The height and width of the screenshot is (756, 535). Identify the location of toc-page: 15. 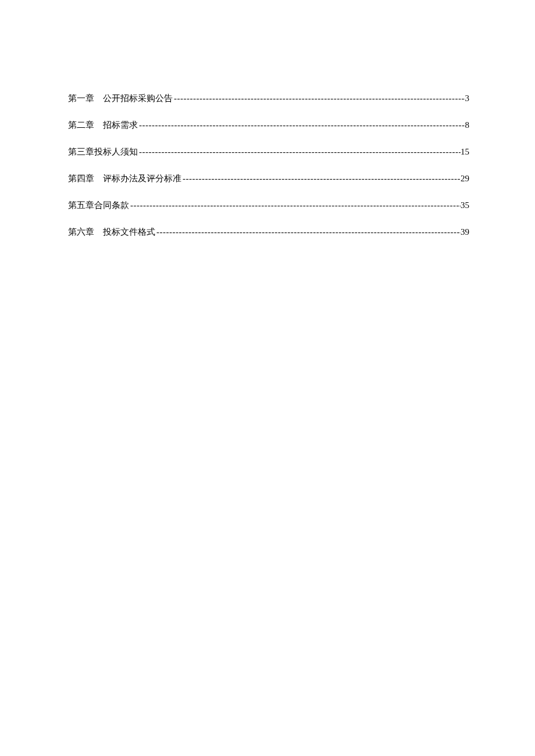
(465, 152).